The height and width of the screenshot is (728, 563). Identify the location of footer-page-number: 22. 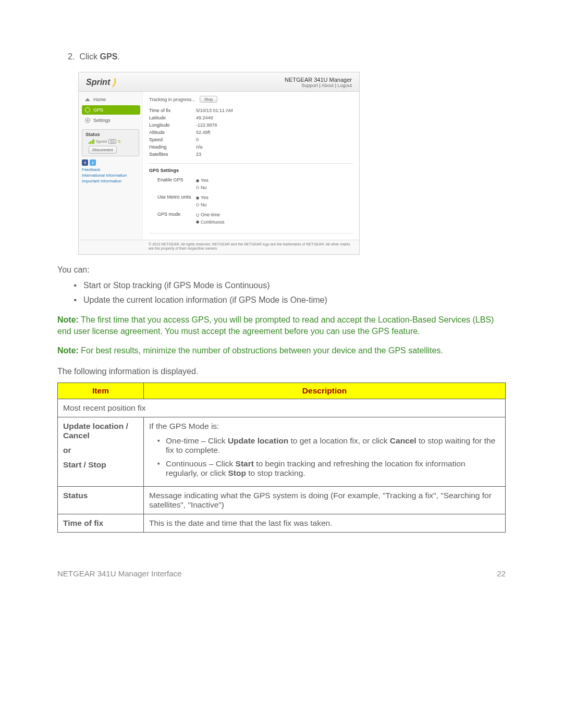
(501, 573).